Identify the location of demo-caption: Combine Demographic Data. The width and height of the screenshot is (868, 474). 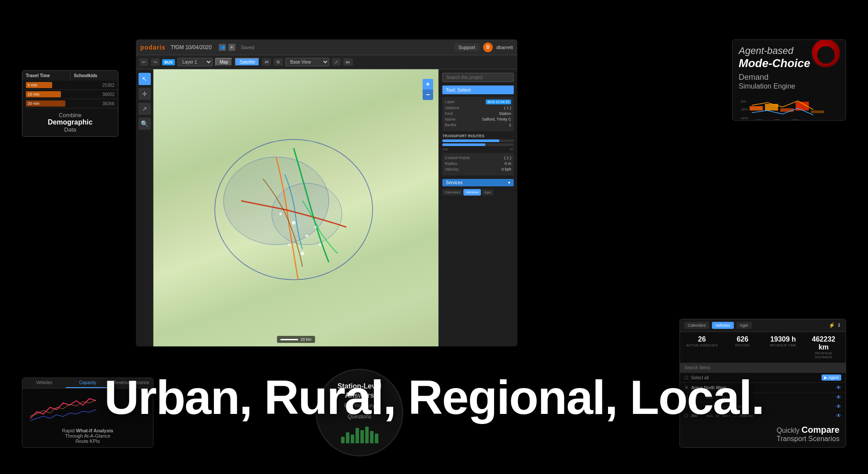
(70, 122).